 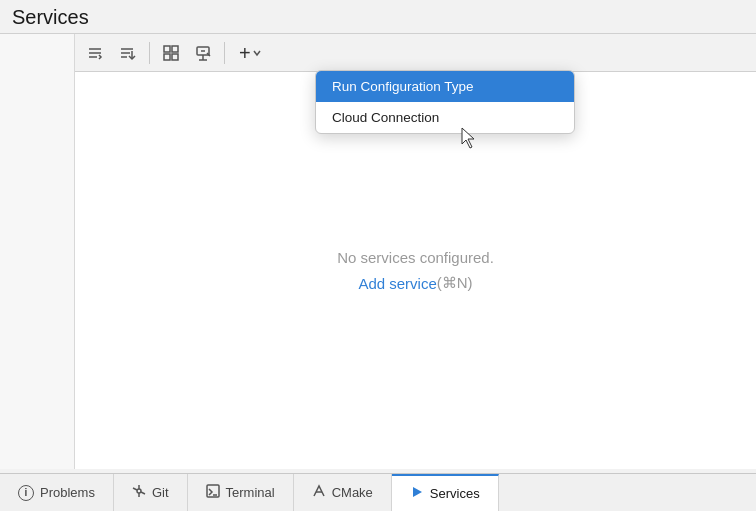 I want to click on grid-view-icon, so click(x=171, y=53).